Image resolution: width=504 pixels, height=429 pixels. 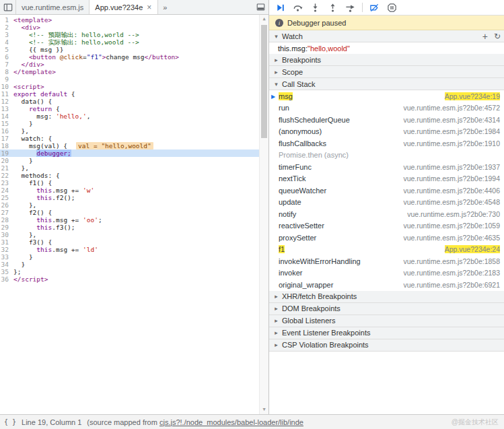 I want to click on call-stack-frame: nextTickvue.runtime.esm.js?2b0e:1994, so click(x=386, y=179).